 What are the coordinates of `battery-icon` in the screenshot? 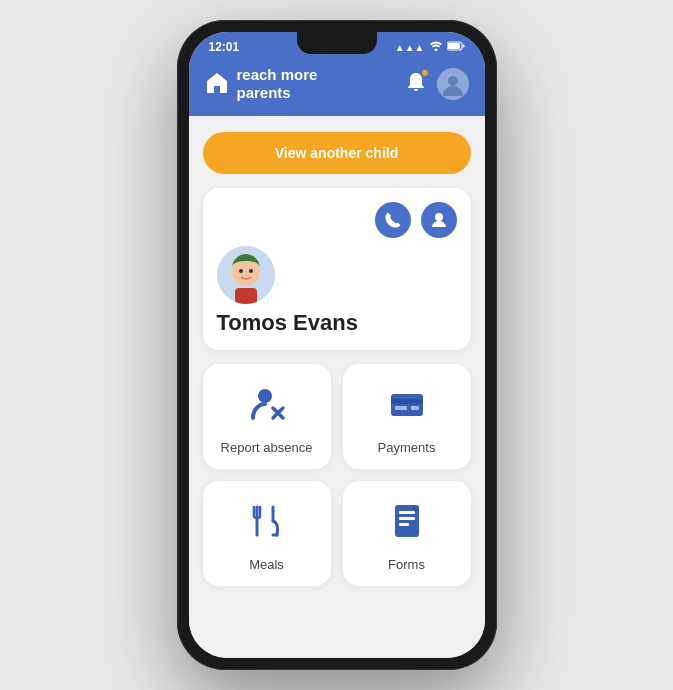 It's located at (456, 47).